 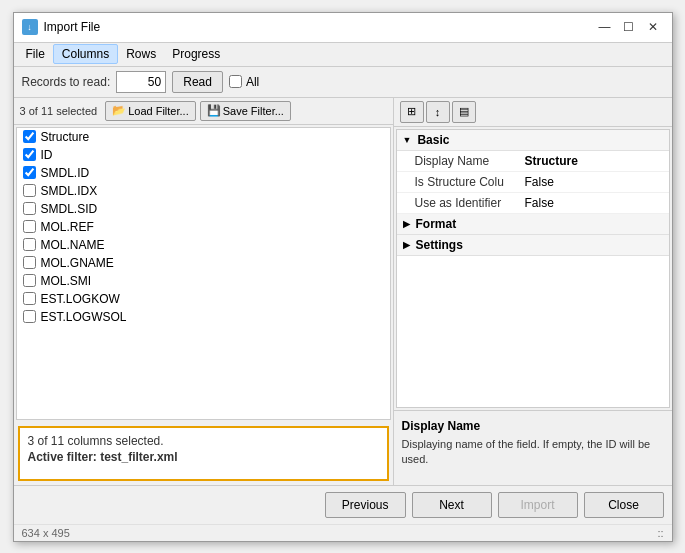 I want to click on use-as-identifier-row: Use as Identifier False, so click(x=533, y=204).